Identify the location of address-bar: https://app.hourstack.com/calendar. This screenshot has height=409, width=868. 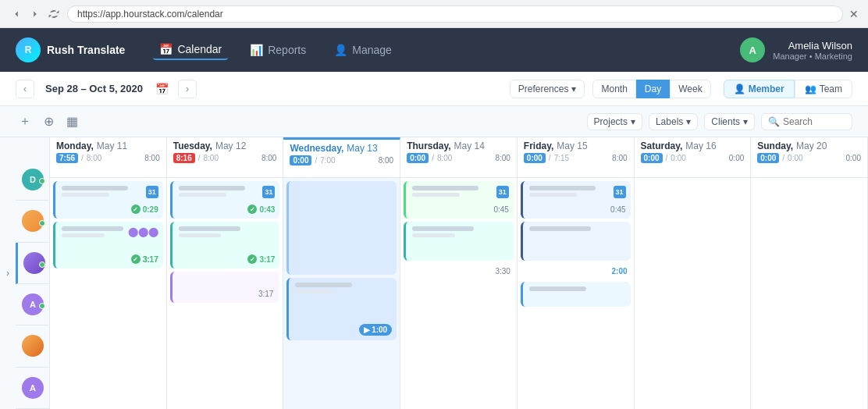
(455, 14).